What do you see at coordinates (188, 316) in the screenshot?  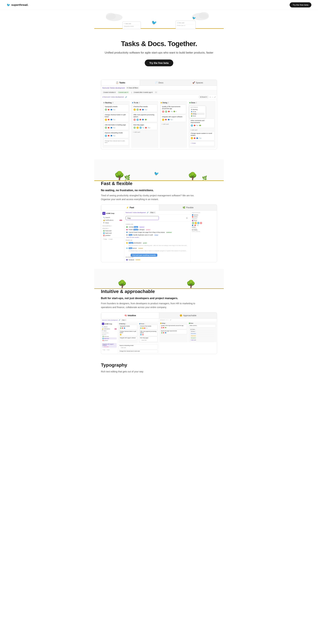 I see `tab-approachable: 😊 Approachable` at bounding box center [188, 316].